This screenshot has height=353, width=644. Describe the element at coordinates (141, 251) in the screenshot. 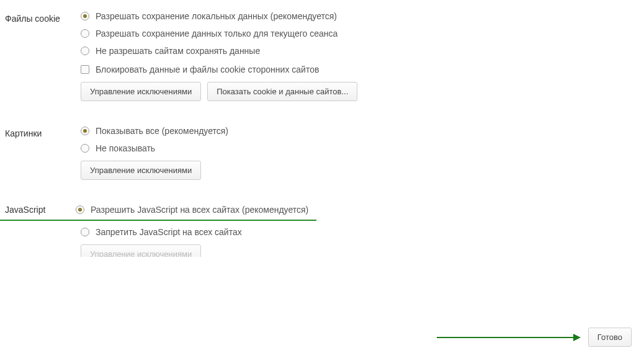

I see `javascript-exceptions-button: Управление исключениями` at that location.